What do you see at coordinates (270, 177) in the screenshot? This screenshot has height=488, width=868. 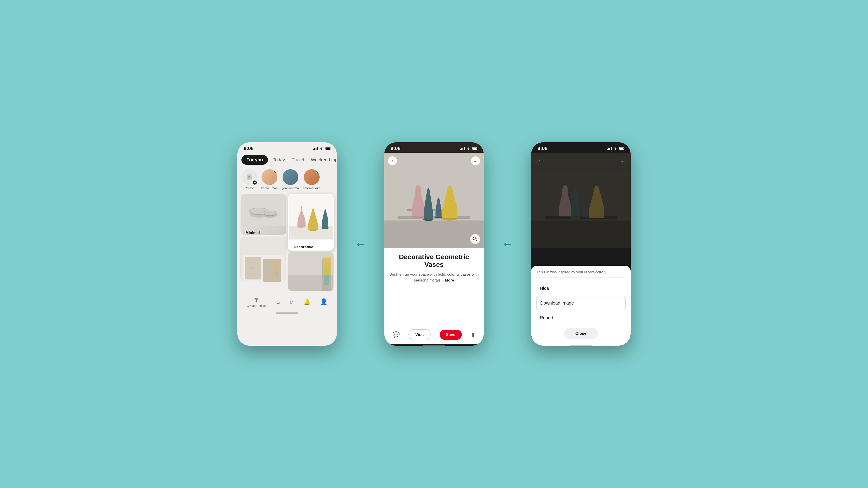 I see `story-avatar-kenta: 2` at bounding box center [270, 177].